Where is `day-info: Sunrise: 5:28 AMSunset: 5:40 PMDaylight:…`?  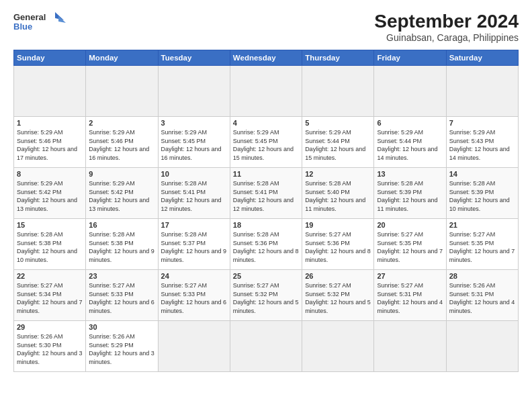 day-info: Sunrise: 5:28 AMSunset: 5:40 PMDaylight:… is located at coordinates (338, 196).